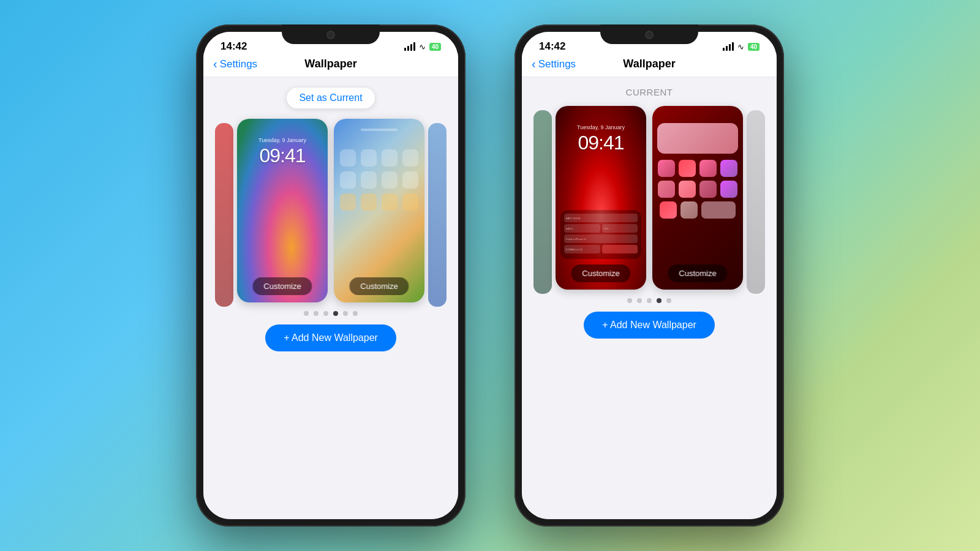  Describe the element at coordinates (331, 98) in the screenshot. I see `set-as-current-button: Set as Current` at that location.